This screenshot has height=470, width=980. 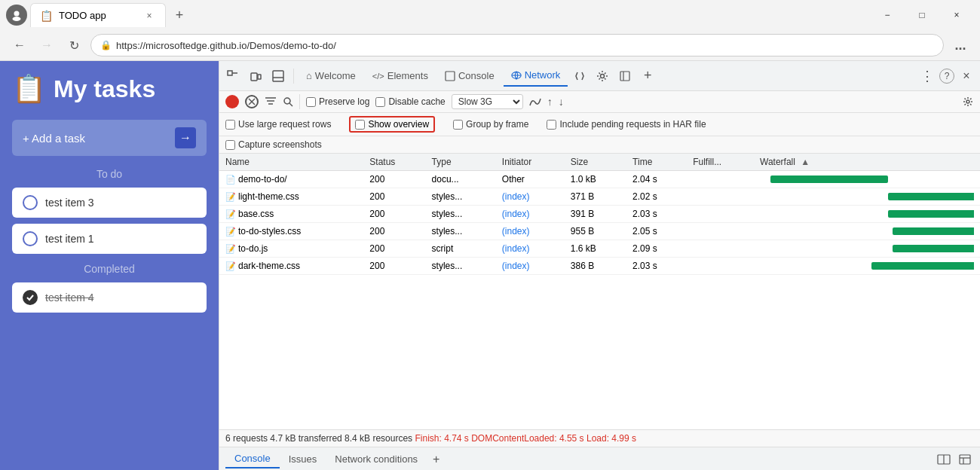 What do you see at coordinates (320, 438) in the screenshot?
I see `status-base-text: 6 requests 4.7 kB transferred 8.4 kB res…` at bounding box center [320, 438].